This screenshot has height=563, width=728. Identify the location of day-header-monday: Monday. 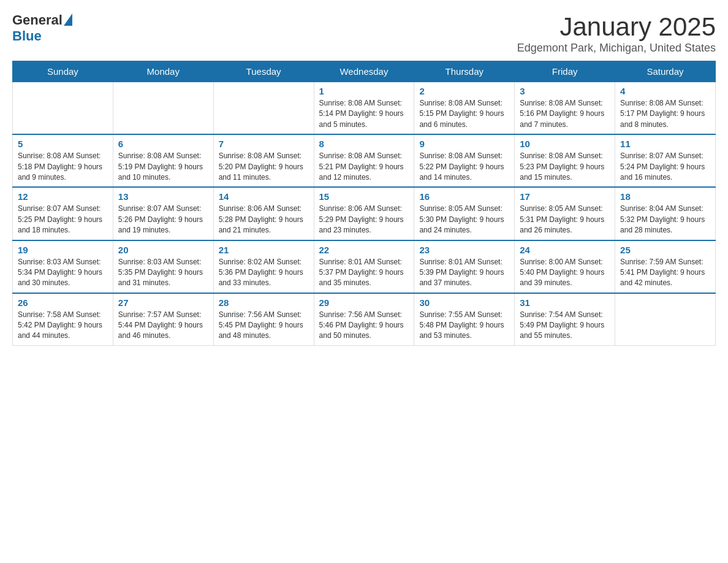
(163, 72).